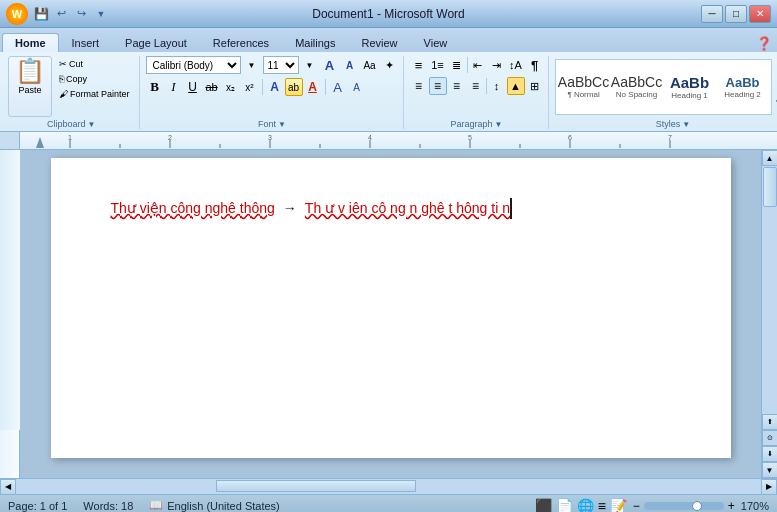  I want to click on text-effects-button: A, so click(275, 87).